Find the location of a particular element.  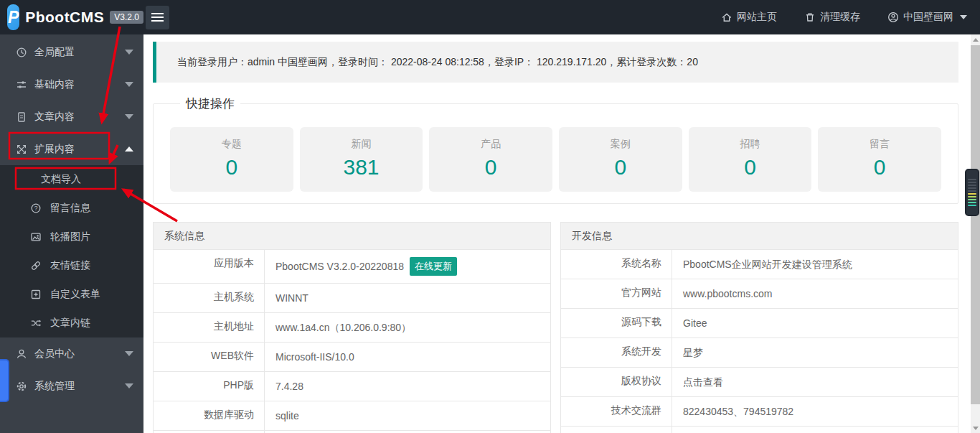

row-value: WINNT is located at coordinates (407, 298).